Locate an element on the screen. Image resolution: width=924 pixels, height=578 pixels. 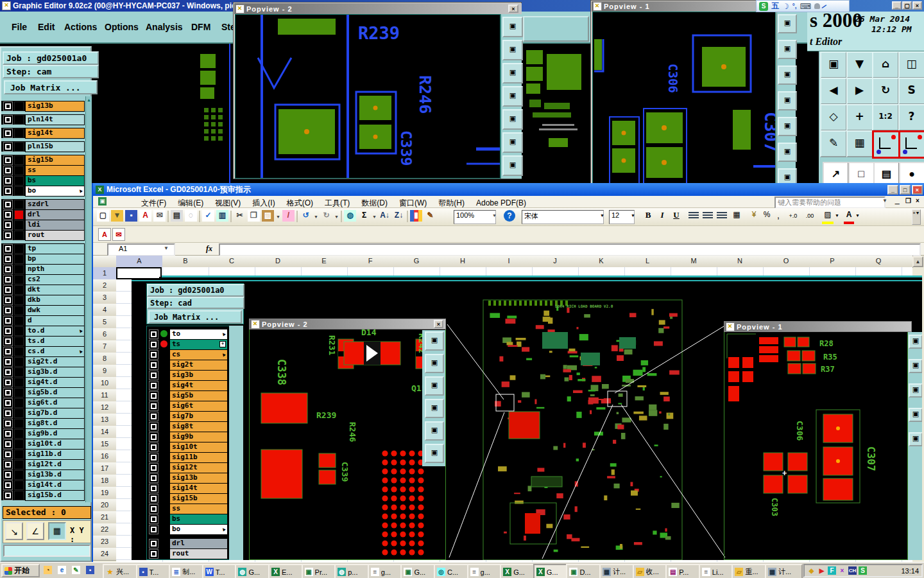
bold-button: B is located at coordinates (648, 216).